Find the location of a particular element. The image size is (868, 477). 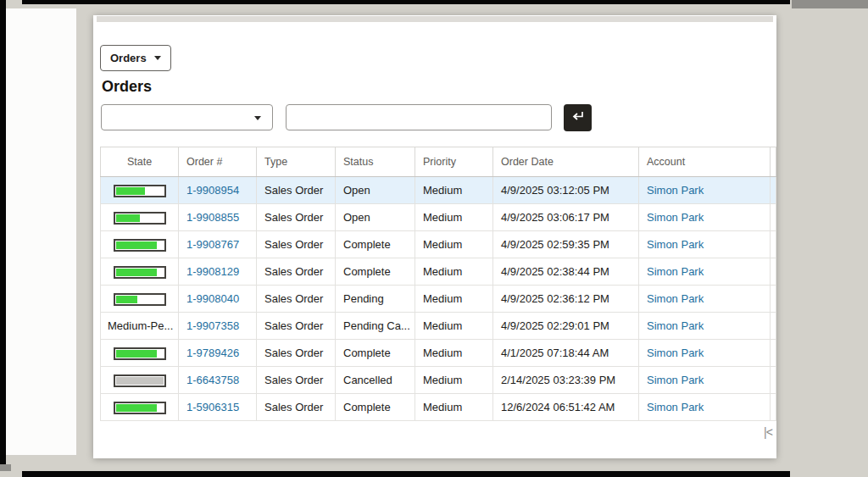

state-cell: Medium-Pe... is located at coordinates (140, 326).